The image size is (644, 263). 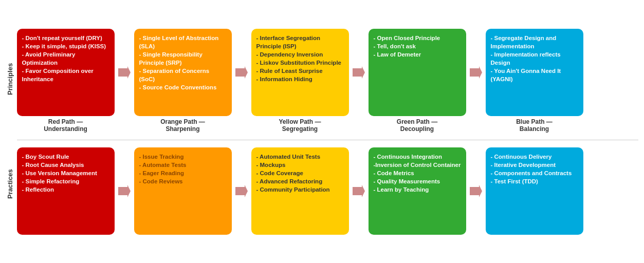 What do you see at coordinates (535, 125) in the screenshot?
I see `path-label-blue: Blue Path — Balancing` at bounding box center [535, 125].